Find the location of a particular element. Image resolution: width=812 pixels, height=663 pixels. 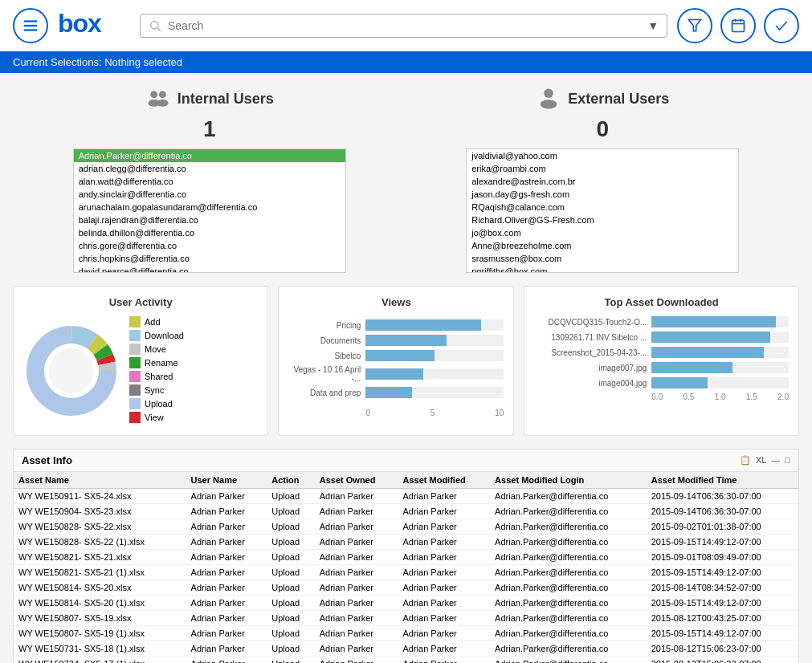

list-item: arunachalam.gopalasundaram@differentia.c… is located at coordinates (210, 207).